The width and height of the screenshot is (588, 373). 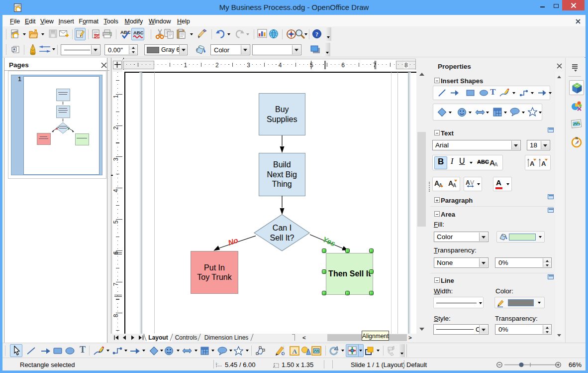 I want to click on svg-text: PDF, so click(x=97, y=37).